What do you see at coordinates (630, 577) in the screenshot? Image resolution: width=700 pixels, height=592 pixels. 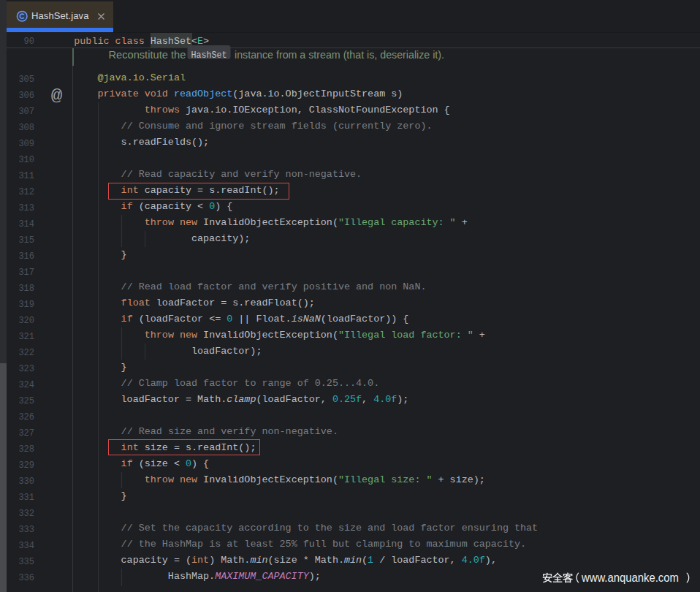 I see `svg-text: www.anquanke.com` at bounding box center [630, 577].